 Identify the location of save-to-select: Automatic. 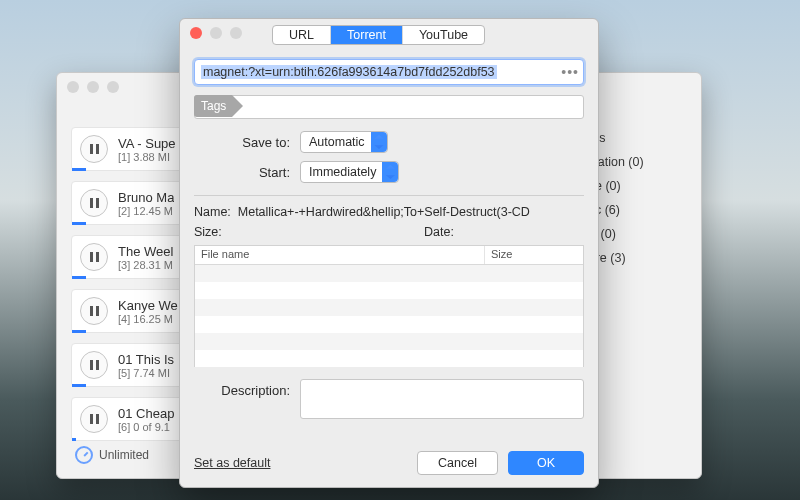
(344, 142).